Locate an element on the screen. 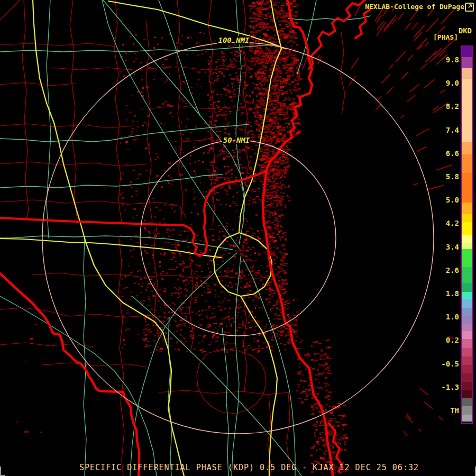 This screenshot has height=476, width=476. product-unit-label: [PHAS] is located at coordinates (445, 37).